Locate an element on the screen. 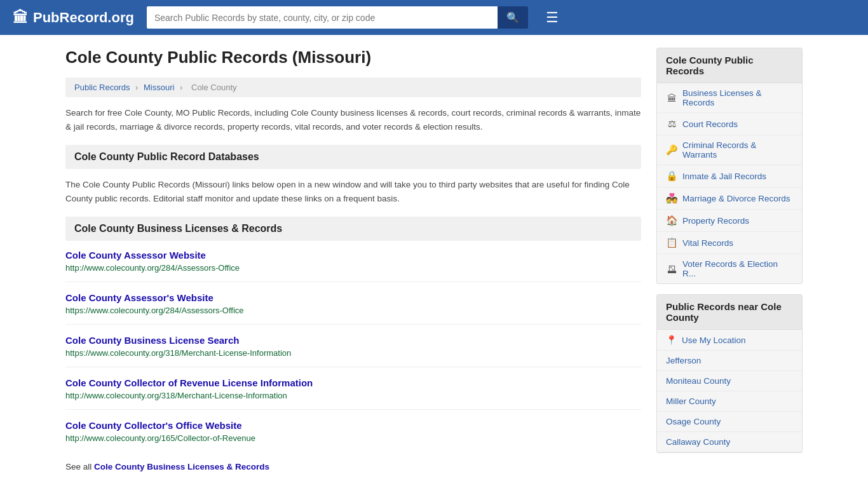 Image resolution: width=868 pixels, height=488 pixels. record-title-1: Cole County Assessor's Website is located at coordinates (353, 297).